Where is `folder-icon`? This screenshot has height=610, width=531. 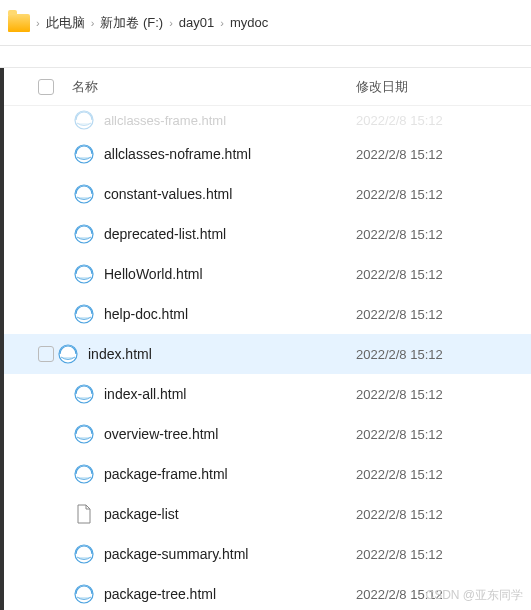
folder-icon is located at coordinates (19, 23).